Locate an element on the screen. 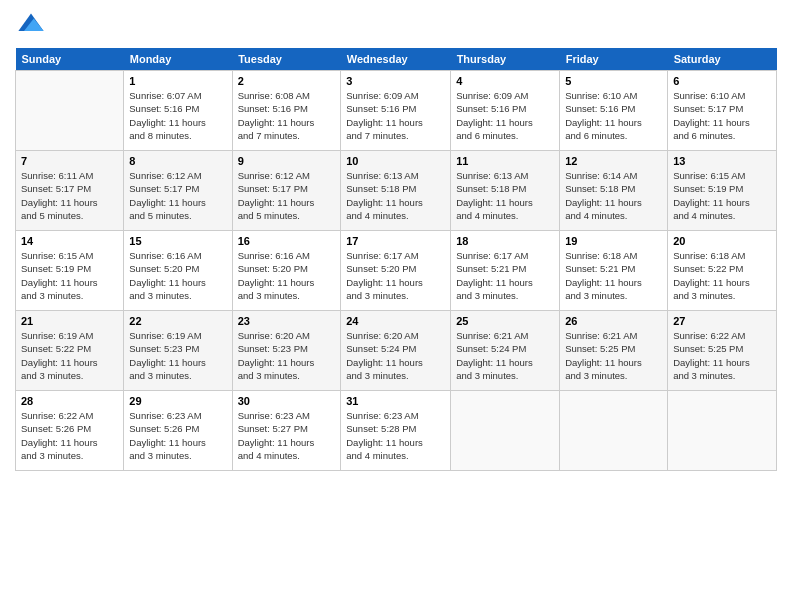  weekday-header: Tuesday is located at coordinates (286, 60).